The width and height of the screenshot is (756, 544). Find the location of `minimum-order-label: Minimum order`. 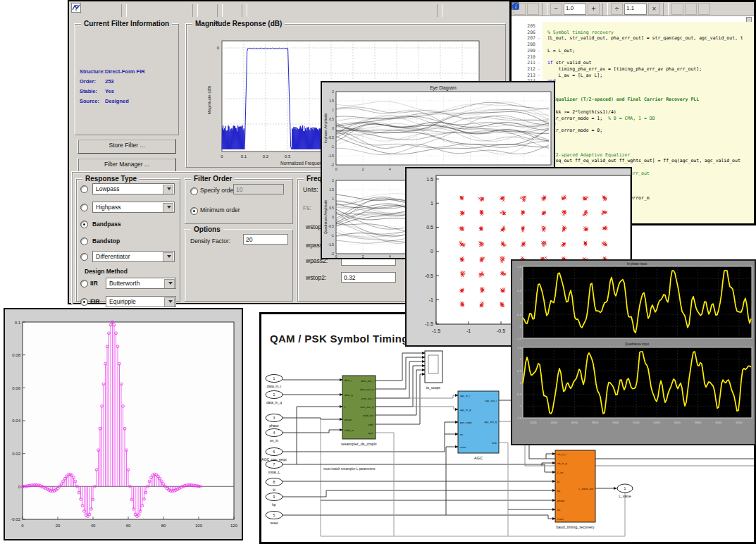

minimum-order-label: Minimum order is located at coordinates (220, 210).